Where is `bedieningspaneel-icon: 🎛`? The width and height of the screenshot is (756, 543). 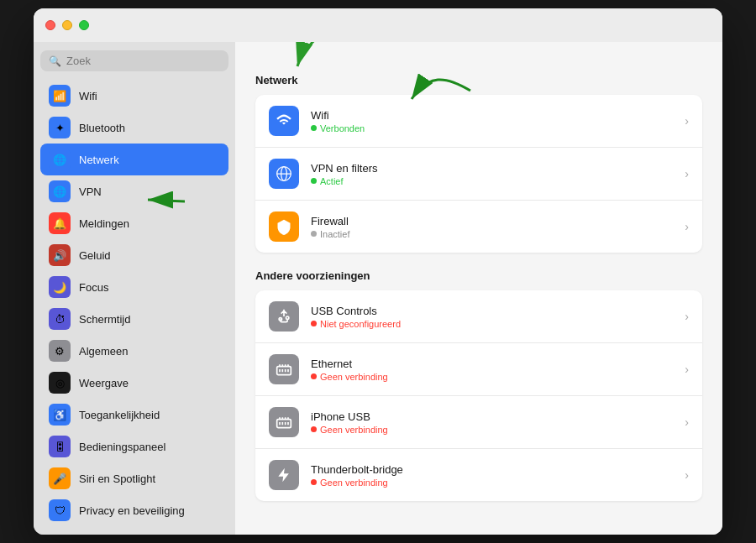 bedieningspaneel-icon: 🎛 is located at coordinates (60, 446).